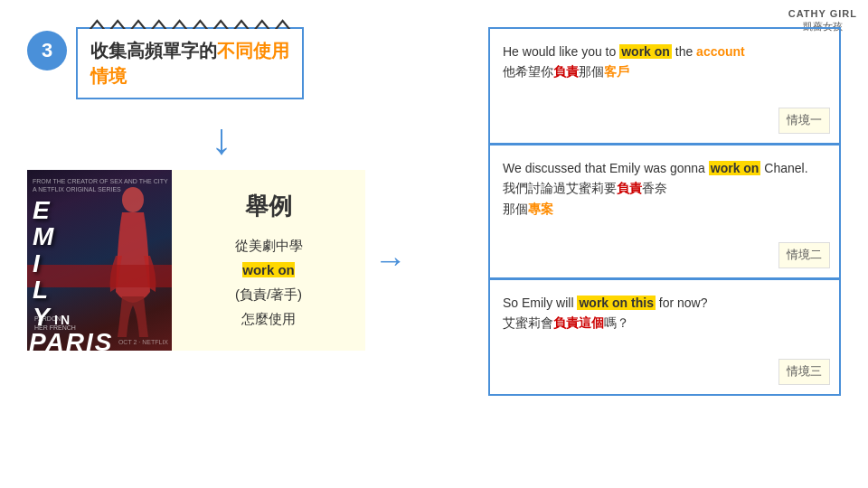 This screenshot has width=868, height=488. Describe the element at coordinates (269, 260) in the screenshot. I see `example-box: 舉例 從美劇中學 work on (負責/著手) 怎麼使用` at that location.